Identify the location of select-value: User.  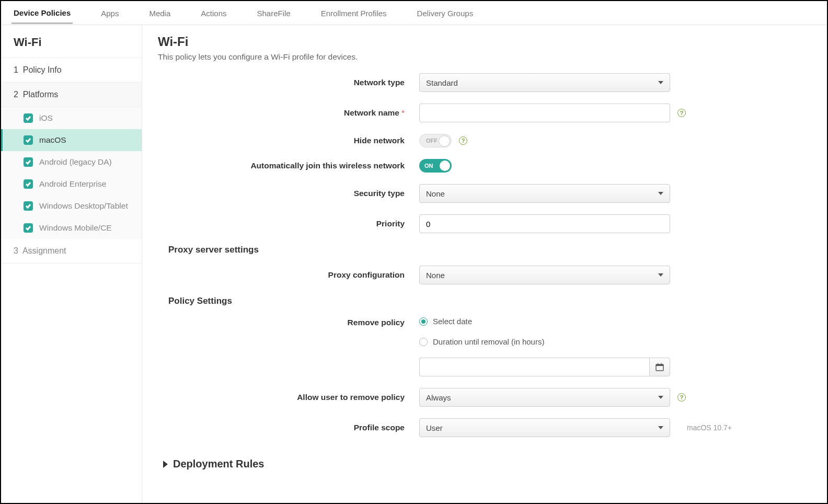
(434, 428).